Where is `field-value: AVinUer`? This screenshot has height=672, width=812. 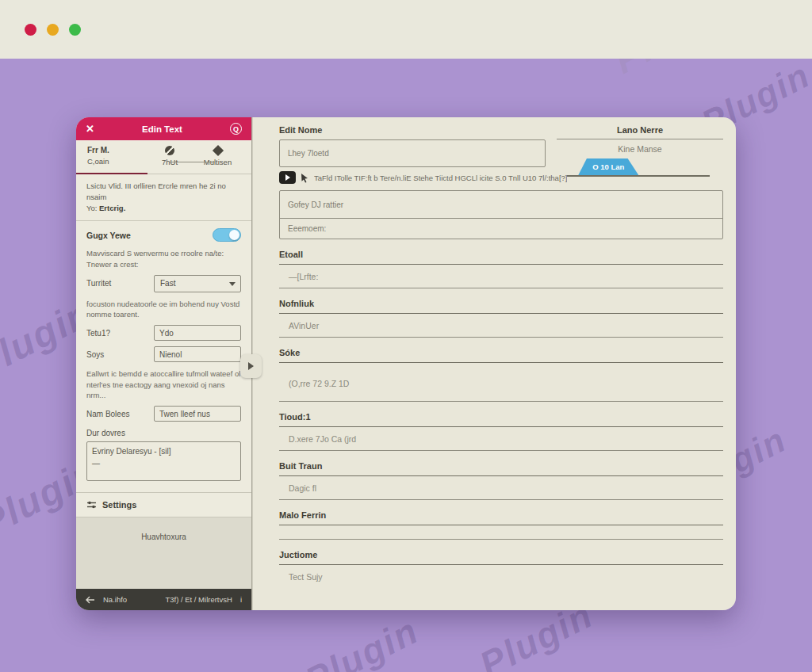
field-value: AVinUer is located at coordinates (501, 326).